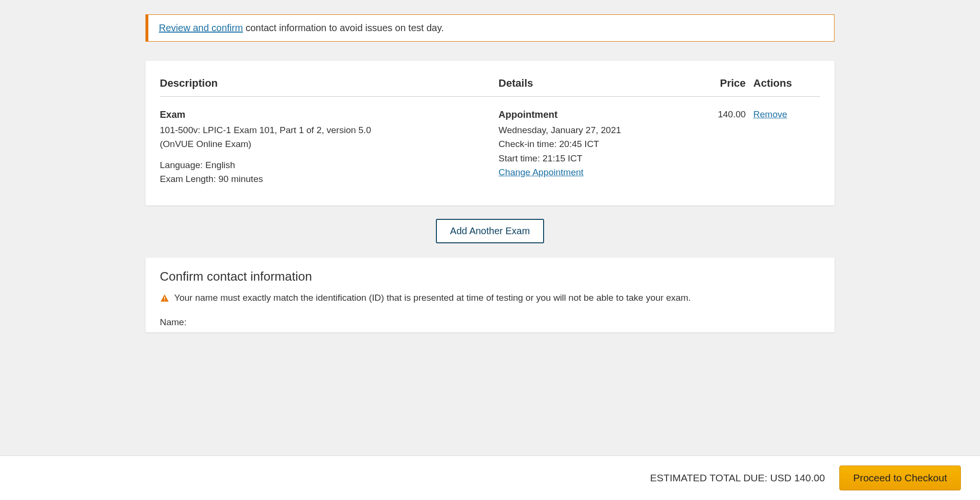  I want to click on col-actions: Actions, so click(787, 84).